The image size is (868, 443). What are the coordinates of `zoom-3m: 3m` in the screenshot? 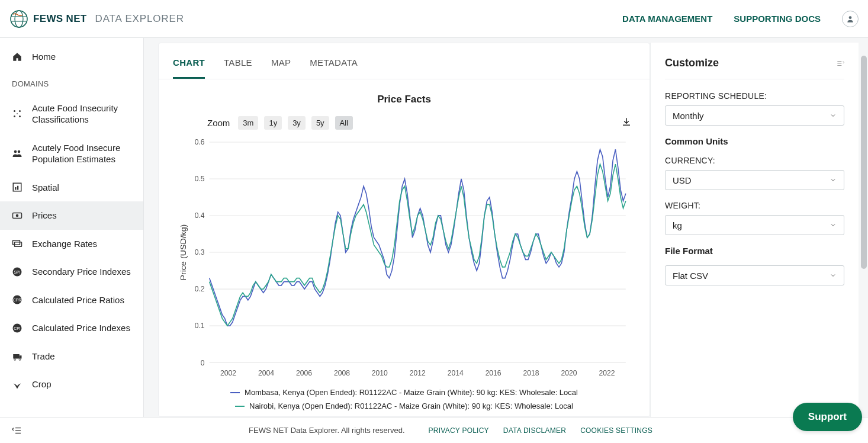 It's located at (248, 123).